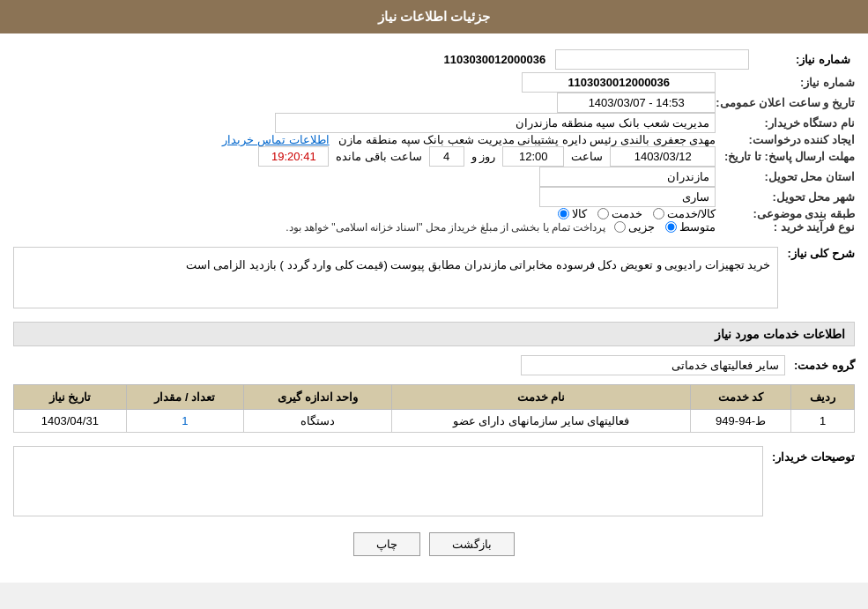  What do you see at coordinates (823, 397) in the screenshot?
I see `col-radif: ردیف` at bounding box center [823, 397].